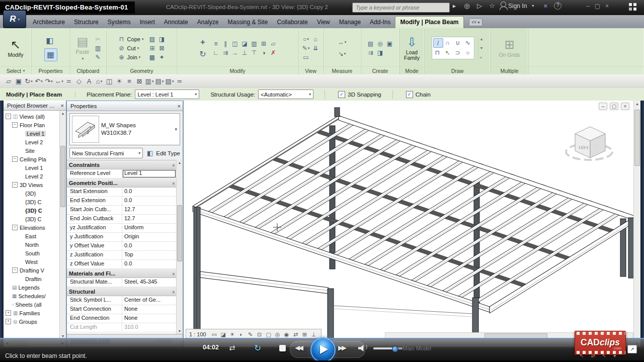 This screenshot has height=362, width=644. I want to click on stop-button, so click(283, 348).